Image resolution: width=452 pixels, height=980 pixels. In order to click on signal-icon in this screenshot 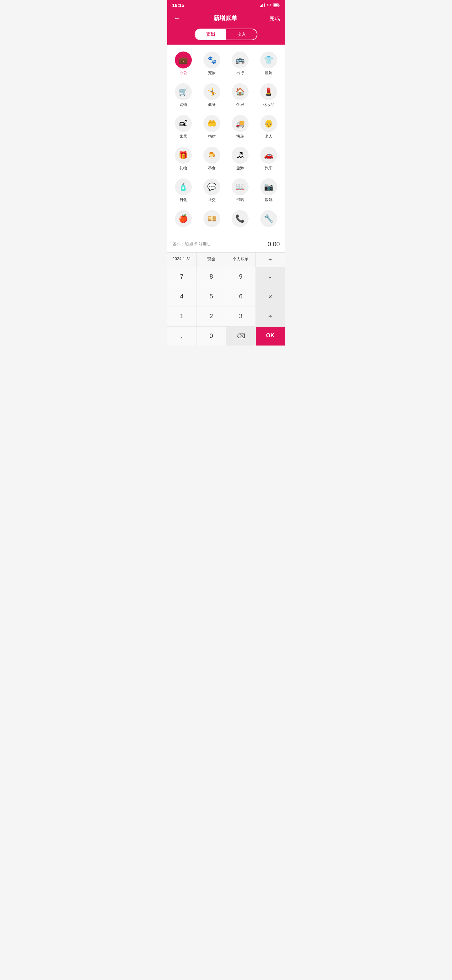, I will do `click(262, 5)`.